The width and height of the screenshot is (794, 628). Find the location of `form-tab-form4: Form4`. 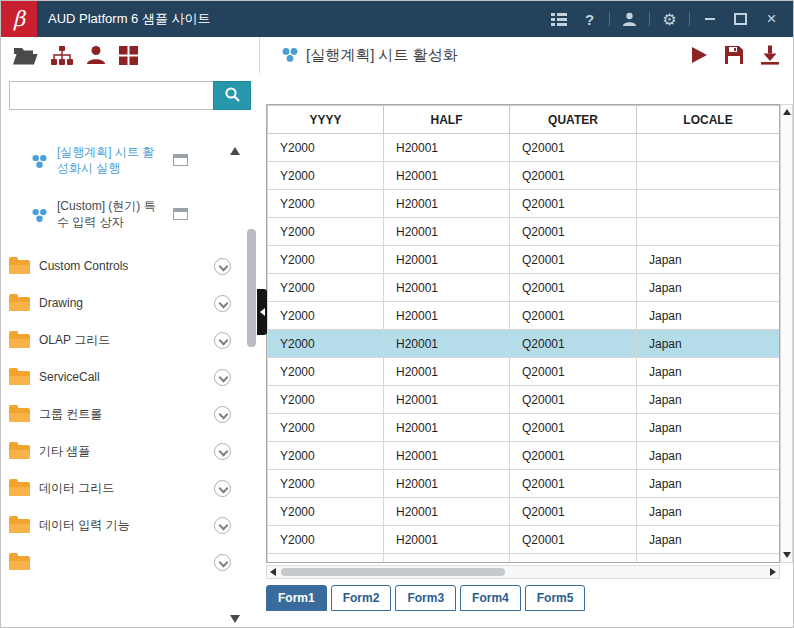

form-tab-form4: Form4 is located at coordinates (490, 598).